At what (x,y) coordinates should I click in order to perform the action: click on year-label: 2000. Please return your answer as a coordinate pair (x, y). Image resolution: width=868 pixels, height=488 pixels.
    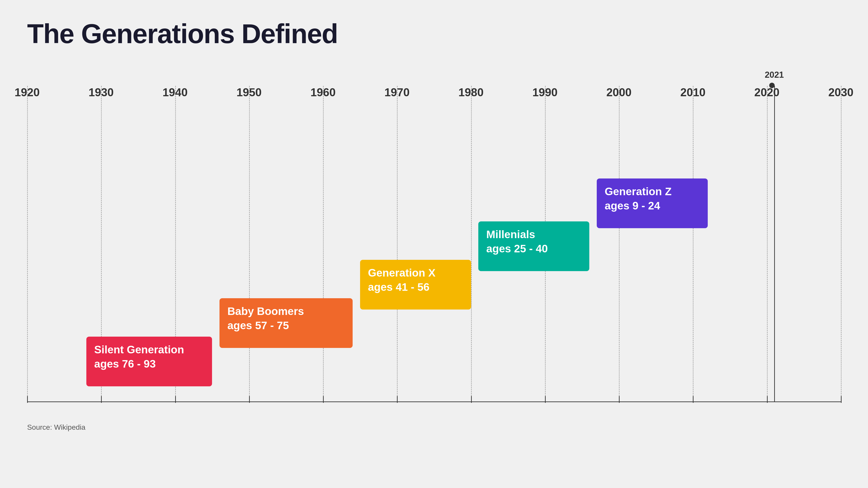
    Looking at the image, I should click on (619, 92).